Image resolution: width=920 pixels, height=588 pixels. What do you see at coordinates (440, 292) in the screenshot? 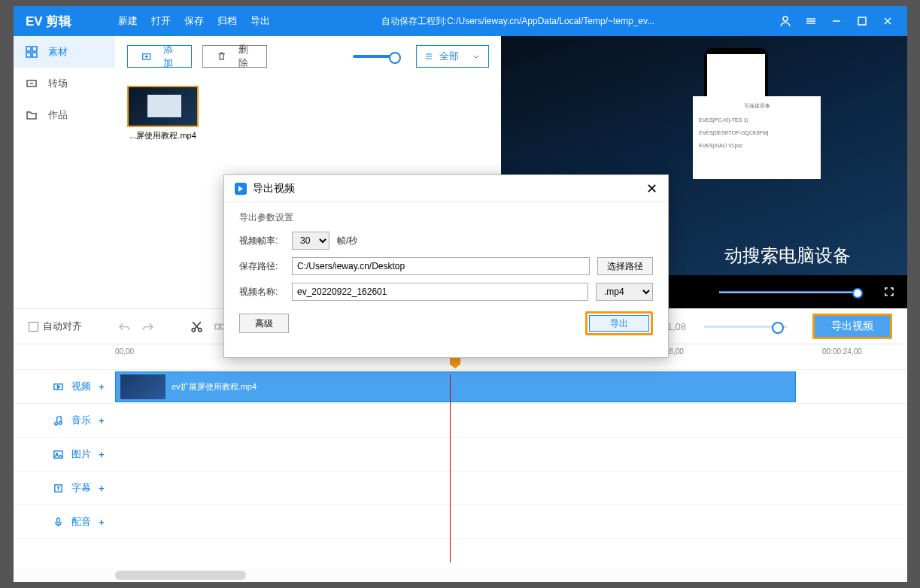
I see `filename-input` at bounding box center [440, 292].